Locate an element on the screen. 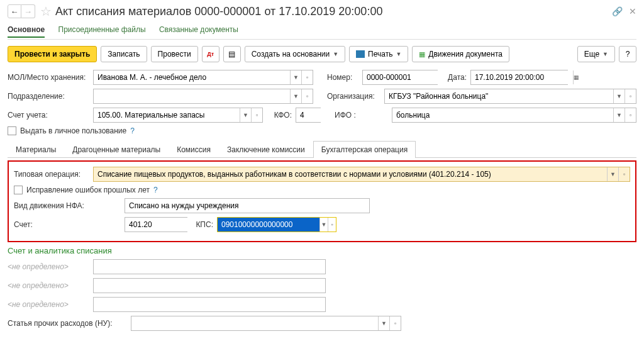 The image size is (644, 346). page-title: Акт списания материалов 0000-000001 от 1… is located at coordinates (333, 11).